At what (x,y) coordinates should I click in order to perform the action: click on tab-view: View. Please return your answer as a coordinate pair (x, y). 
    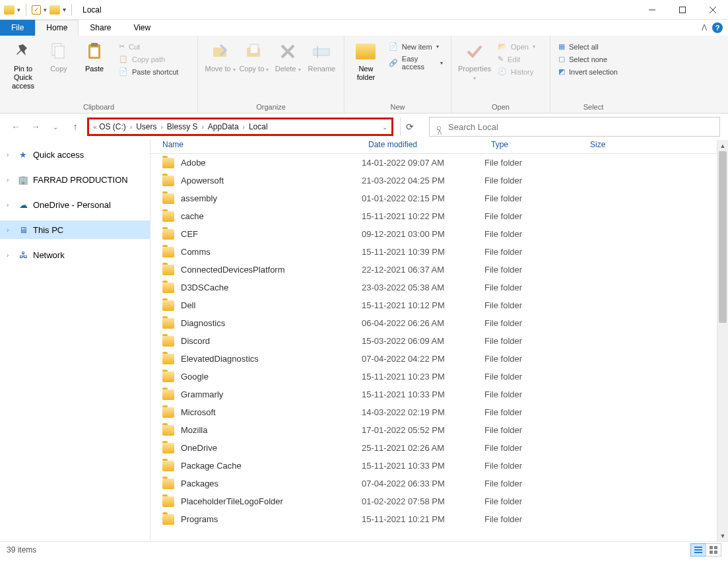
    Looking at the image, I should click on (142, 28).